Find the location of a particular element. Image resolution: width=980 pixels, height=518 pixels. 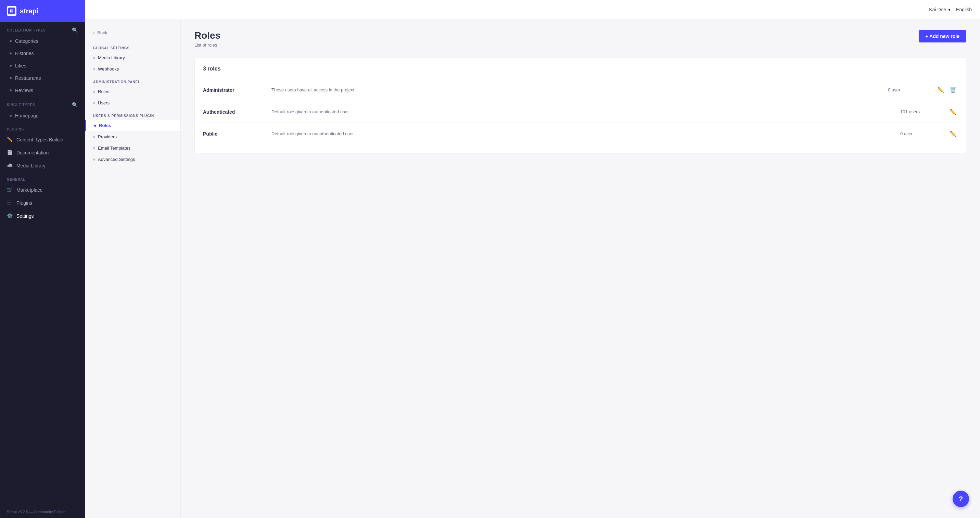

role-name: Authenticated is located at coordinates (237, 112).